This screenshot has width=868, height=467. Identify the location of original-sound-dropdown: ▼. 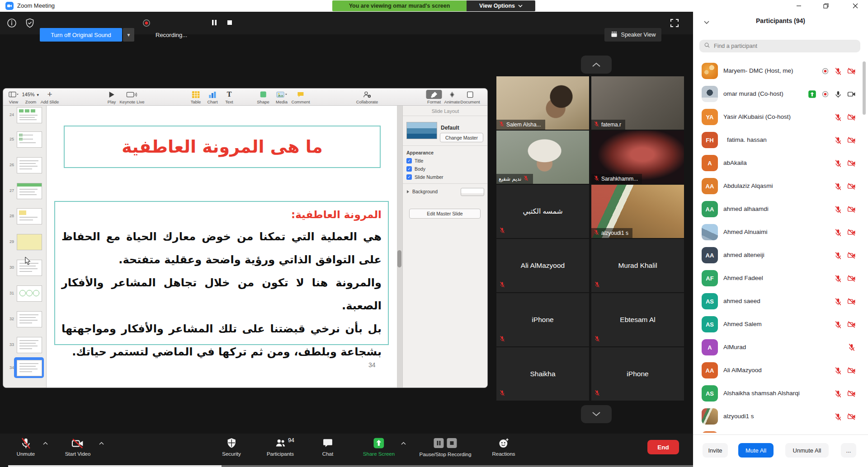
(128, 35).